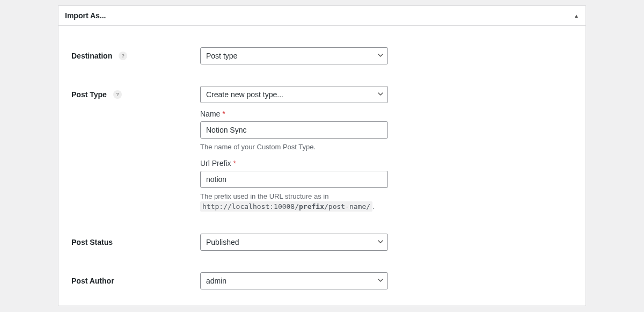 This screenshot has height=312, width=644. Describe the element at coordinates (93, 281) in the screenshot. I see `post-author-label: Post Author` at that location.